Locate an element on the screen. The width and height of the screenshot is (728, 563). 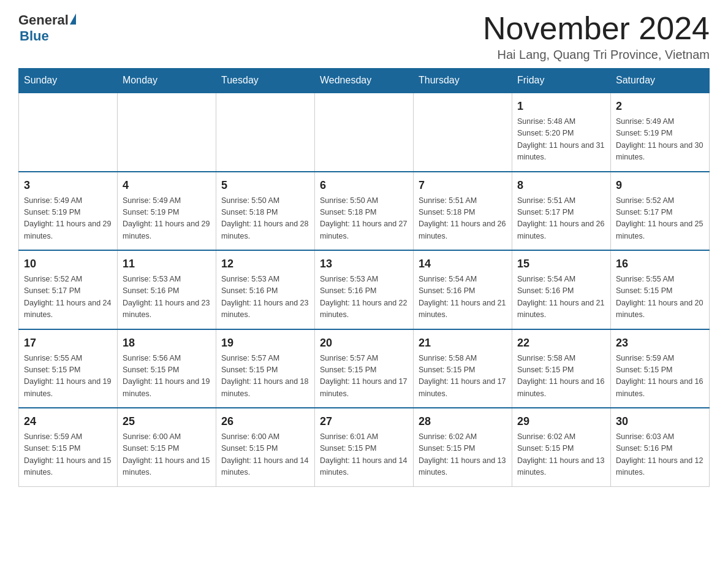
day-number: 25 is located at coordinates (167, 422).